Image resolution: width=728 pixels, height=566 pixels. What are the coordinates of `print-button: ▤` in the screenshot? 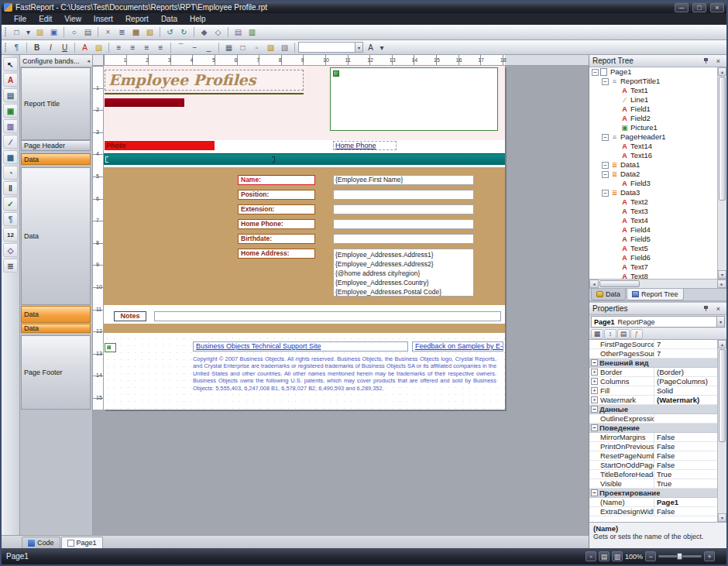 It's located at (88, 33).